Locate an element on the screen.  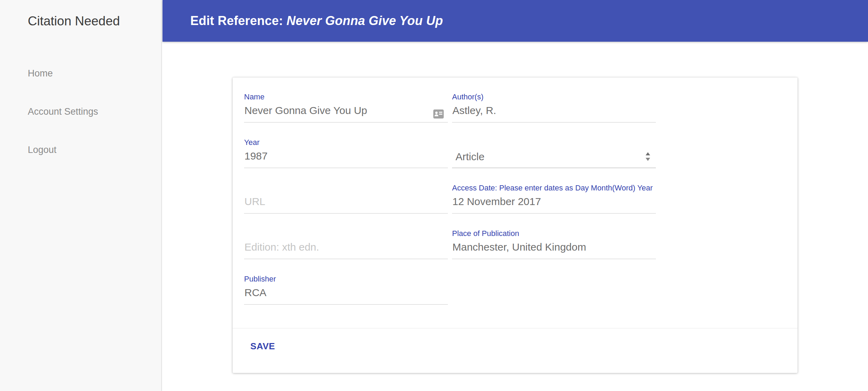
field-url is located at coordinates (346, 198).